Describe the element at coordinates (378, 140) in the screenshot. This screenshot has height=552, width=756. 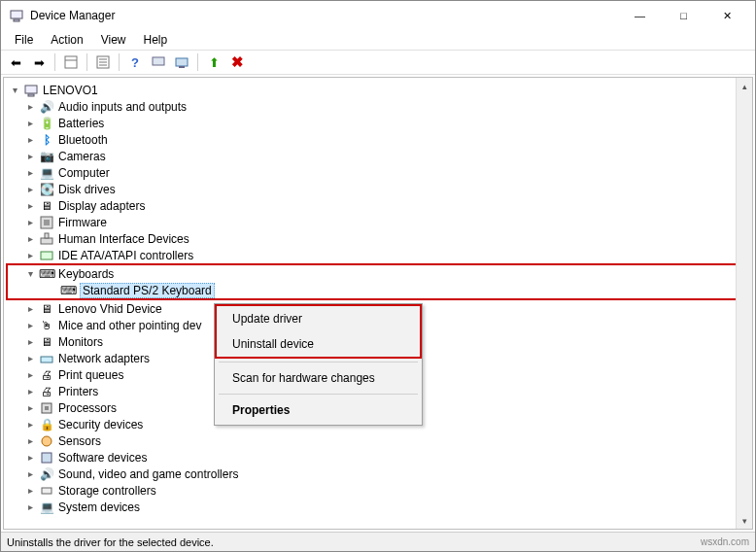
I see `tree-node-bluetooth: ▸ᛒBluetooth` at that location.